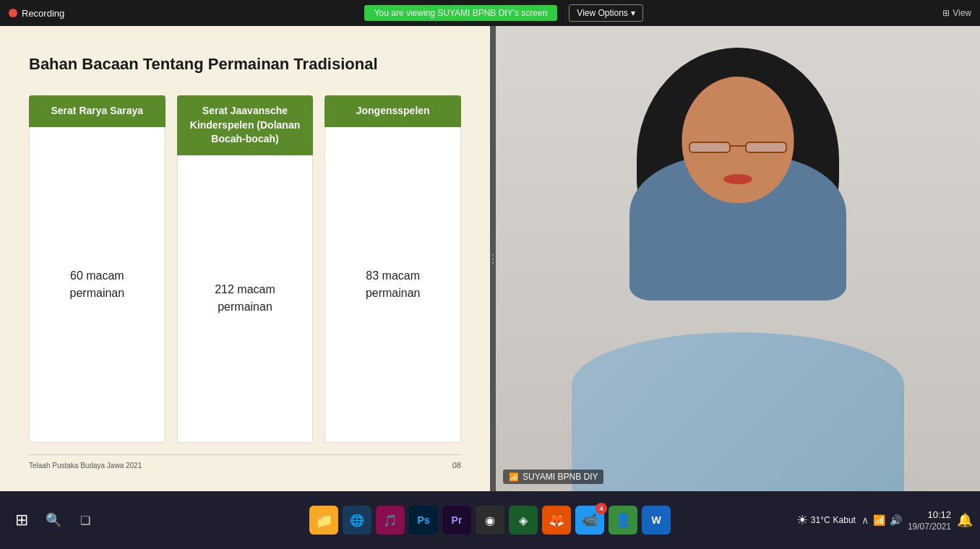 Image resolution: width=980 pixels, height=549 pixels. What do you see at coordinates (896, 520) in the screenshot?
I see `tray-volume-icon: 🔊` at bounding box center [896, 520].